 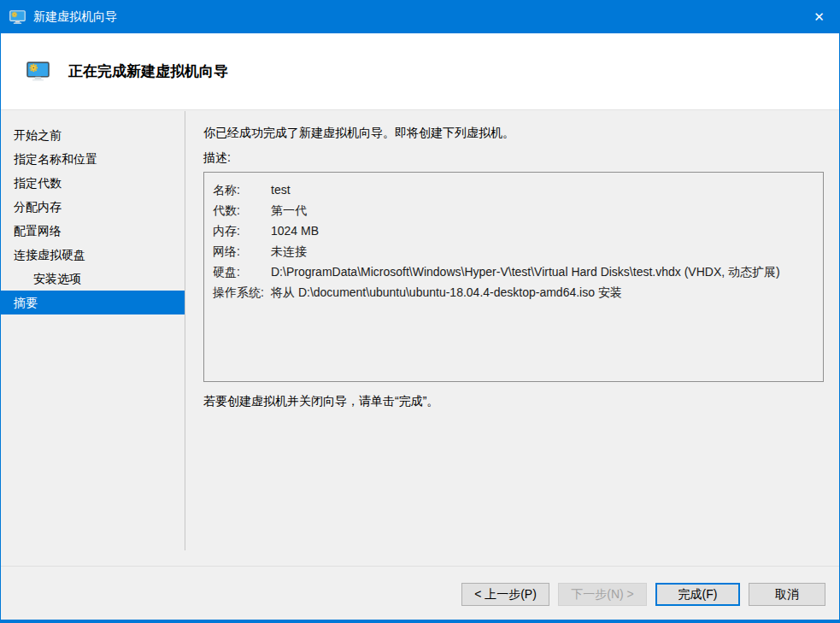 I want to click on sidebar-item-generation: 指定代数, so click(x=92, y=183).